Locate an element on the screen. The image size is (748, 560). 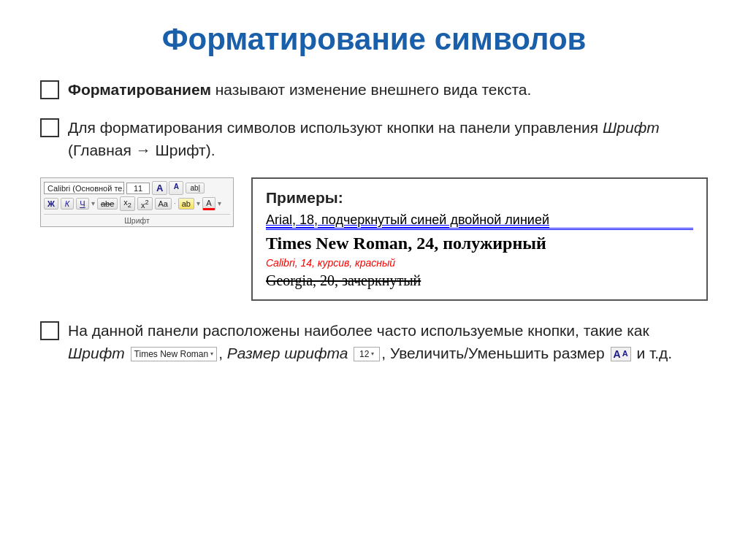
bullet-2-text1: Для форматирования символов используют к… is located at coordinates (335, 127).